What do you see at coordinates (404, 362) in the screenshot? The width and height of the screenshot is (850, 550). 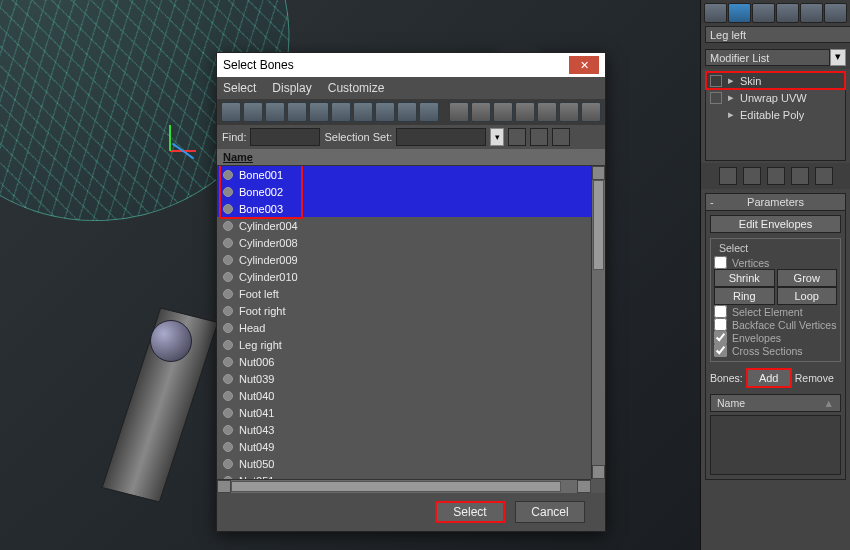 I see `list-item: Nut006` at bounding box center [404, 362].